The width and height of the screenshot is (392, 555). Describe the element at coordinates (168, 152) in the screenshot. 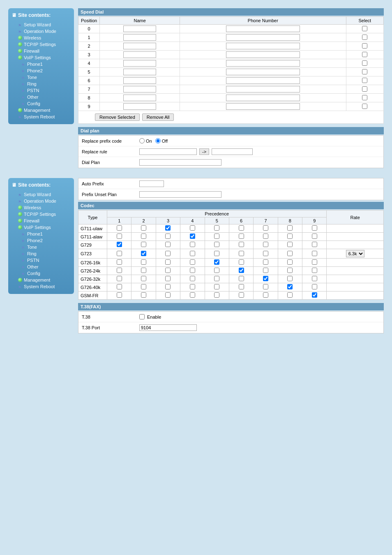

I see `replace-rule-input1` at that location.